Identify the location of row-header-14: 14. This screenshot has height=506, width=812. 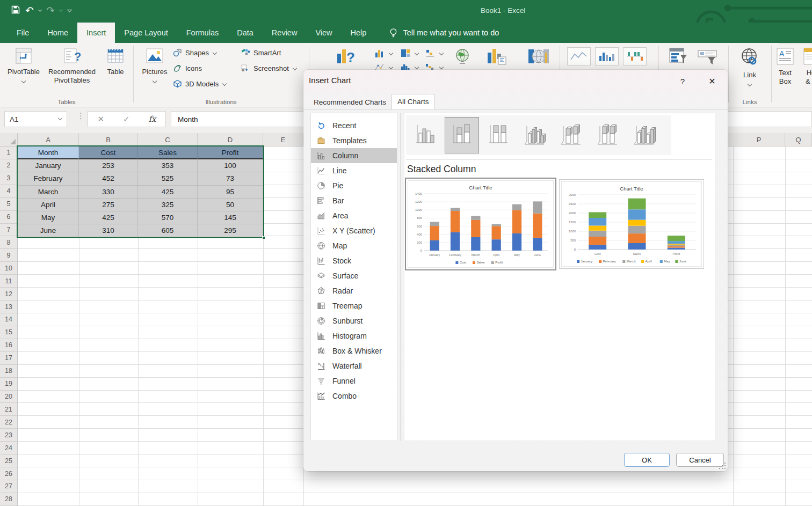
(9, 320).